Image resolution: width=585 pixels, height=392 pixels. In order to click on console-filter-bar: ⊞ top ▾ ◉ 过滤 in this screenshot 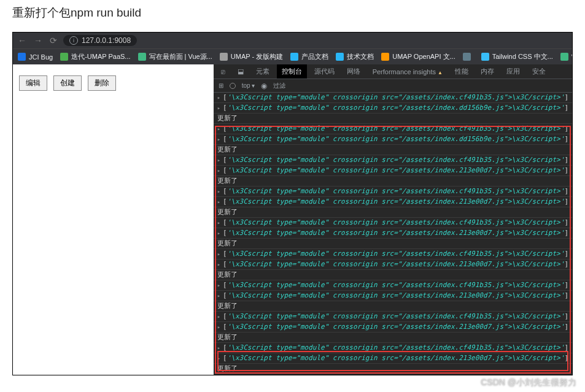, I will do `click(393, 86)`.